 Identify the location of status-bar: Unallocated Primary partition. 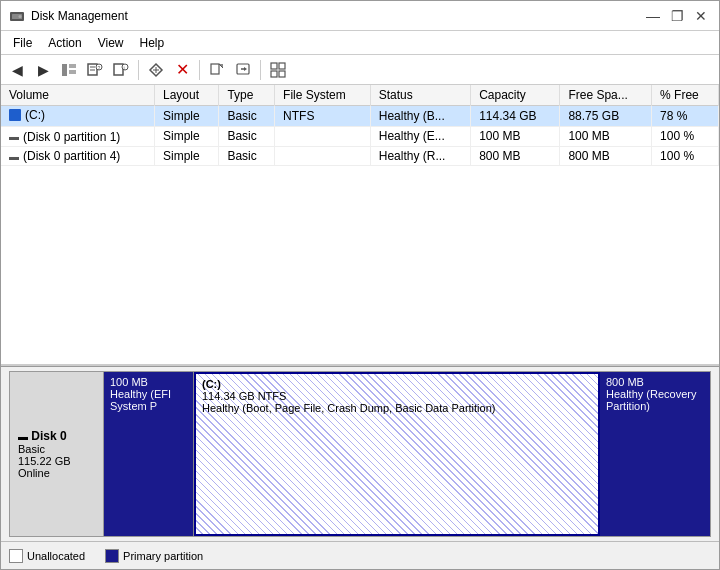
(360, 555).